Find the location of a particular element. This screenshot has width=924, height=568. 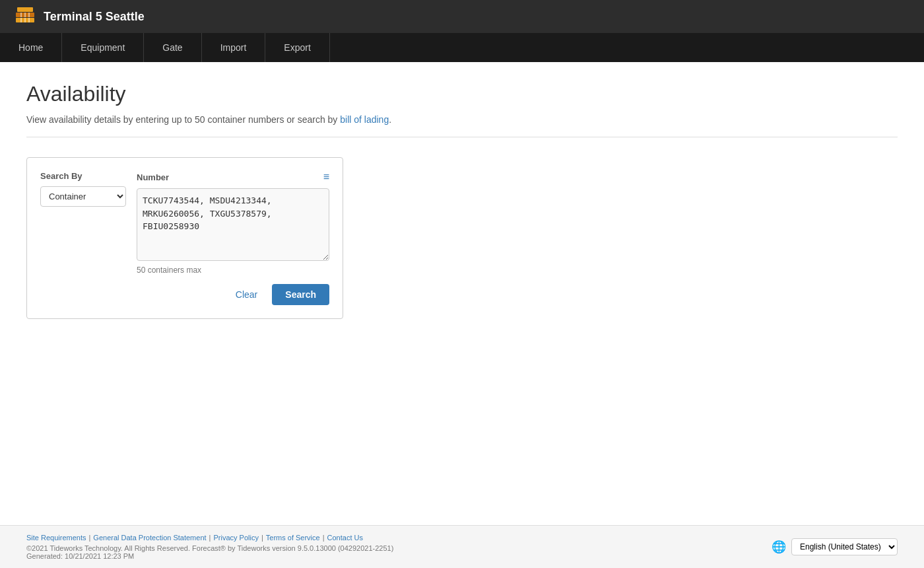

footer-links: Site Requirements | General Data Protect… is located at coordinates (210, 538).